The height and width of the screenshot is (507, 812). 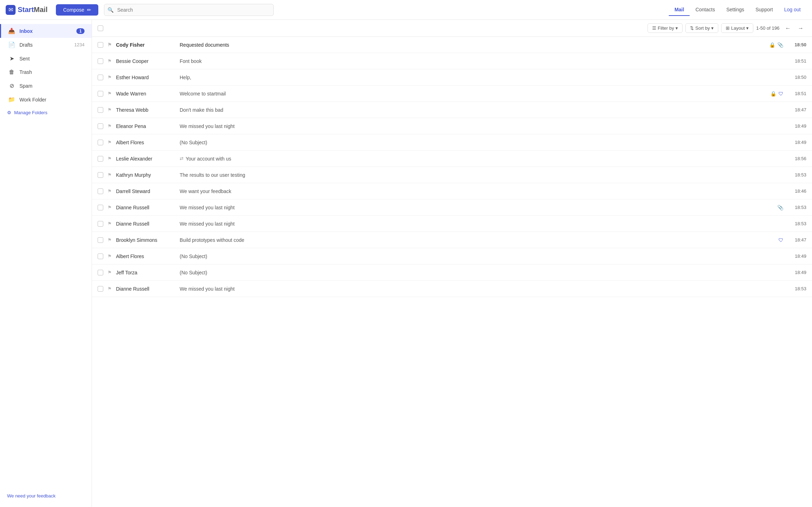 I want to click on email-subject: Build prototypes without code, so click(x=477, y=240).